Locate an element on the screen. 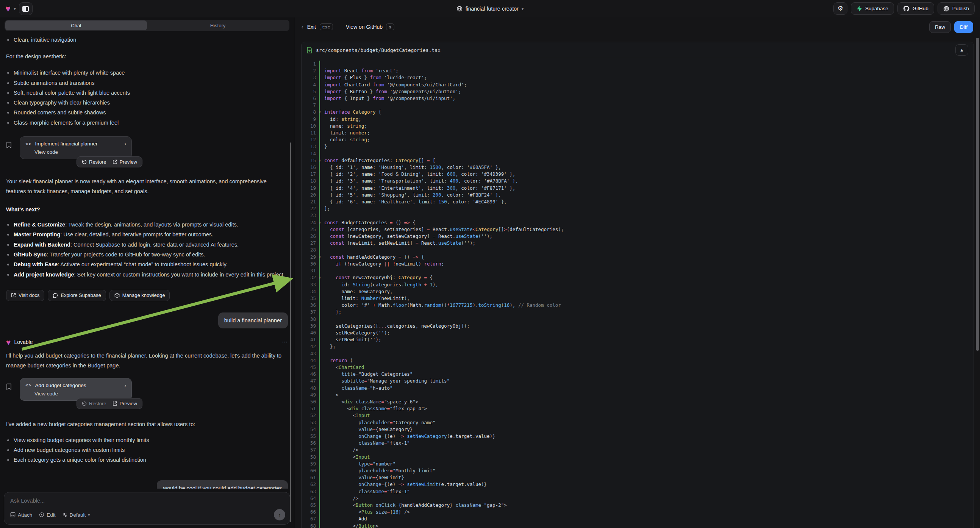  code-line: 31 is located at coordinates (638, 271).